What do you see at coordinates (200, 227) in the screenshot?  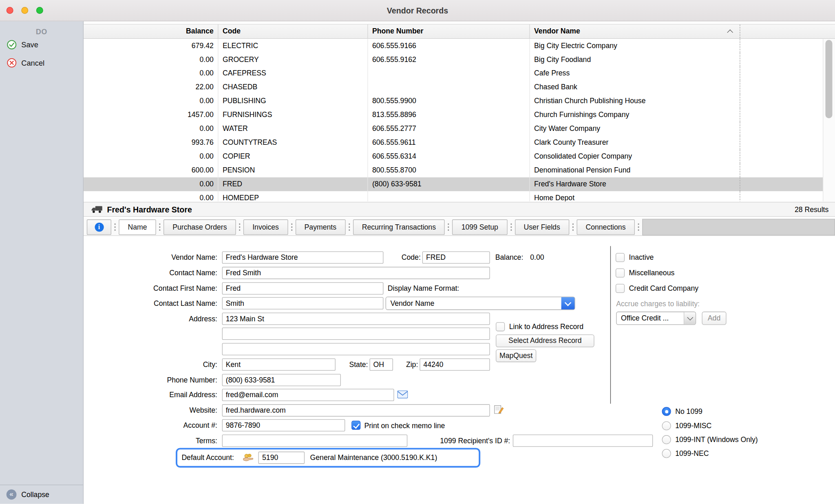 I see `tab-purchase-orders: Purchase Orders` at bounding box center [200, 227].